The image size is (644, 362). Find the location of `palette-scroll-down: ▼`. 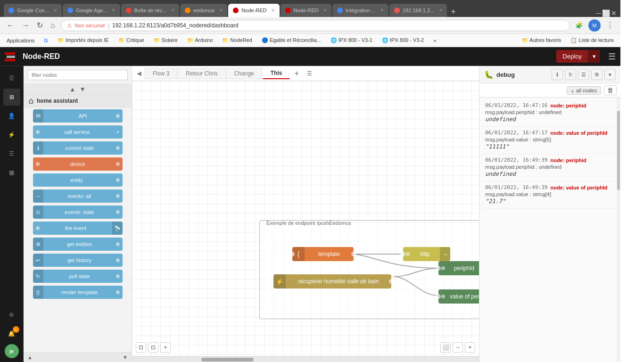

palette-scroll-down: ▼ is located at coordinates (83, 90).